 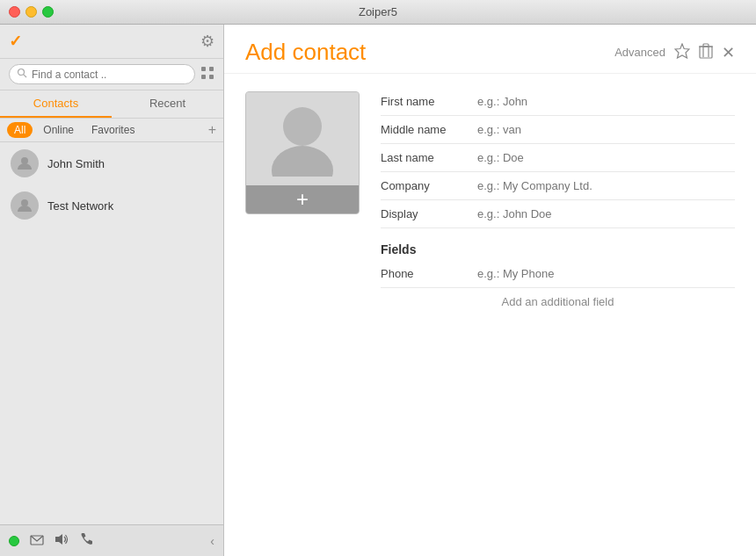 What do you see at coordinates (429, 274) in the screenshot?
I see `phone-label: Phone` at bounding box center [429, 274].